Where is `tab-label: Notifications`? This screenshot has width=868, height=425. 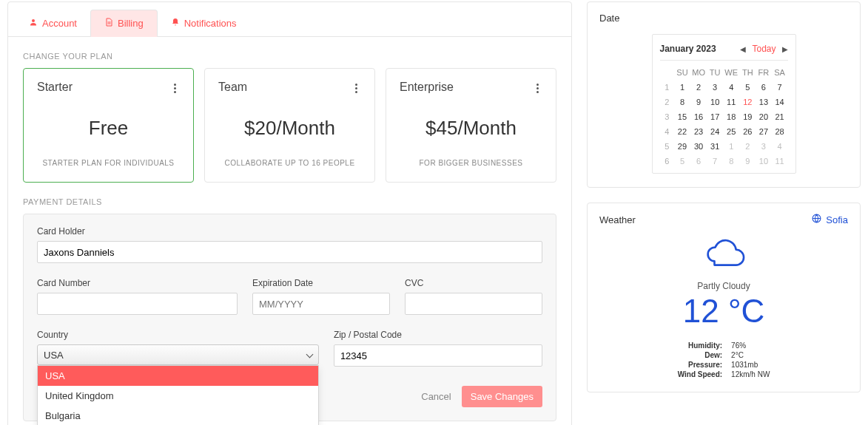 tab-label: Notifications is located at coordinates (210, 24).